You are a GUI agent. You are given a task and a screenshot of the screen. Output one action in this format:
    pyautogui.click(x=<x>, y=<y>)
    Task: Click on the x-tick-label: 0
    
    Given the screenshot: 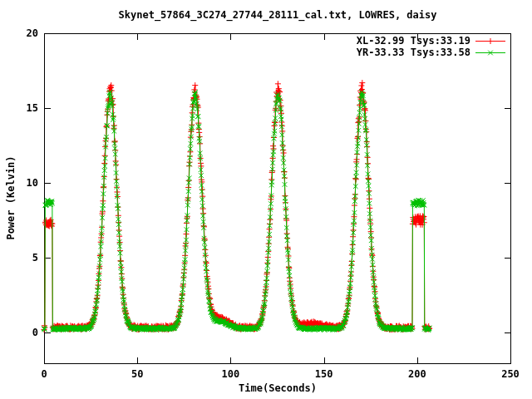 What is the action you would take?
    pyautogui.click(x=44, y=374)
    